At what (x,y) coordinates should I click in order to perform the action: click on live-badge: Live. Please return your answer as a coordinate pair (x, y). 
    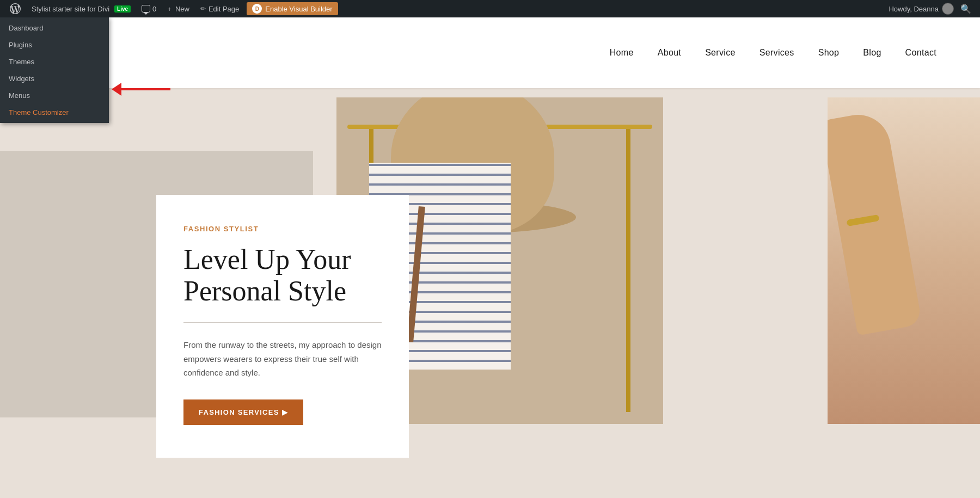
    Looking at the image, I should click on (122, 9).